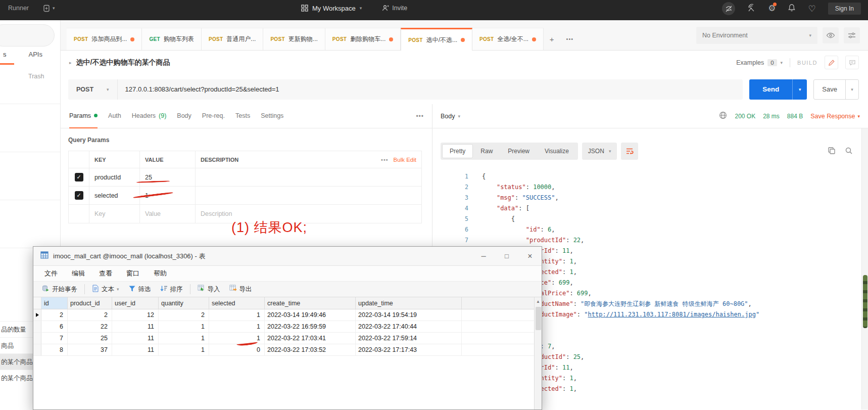 Image resolution: width=868 pixels, height=410 pixels. Describe the element at coordinates (570, 39) in the screenshot. I see `tab-options-button: •••` at that location.